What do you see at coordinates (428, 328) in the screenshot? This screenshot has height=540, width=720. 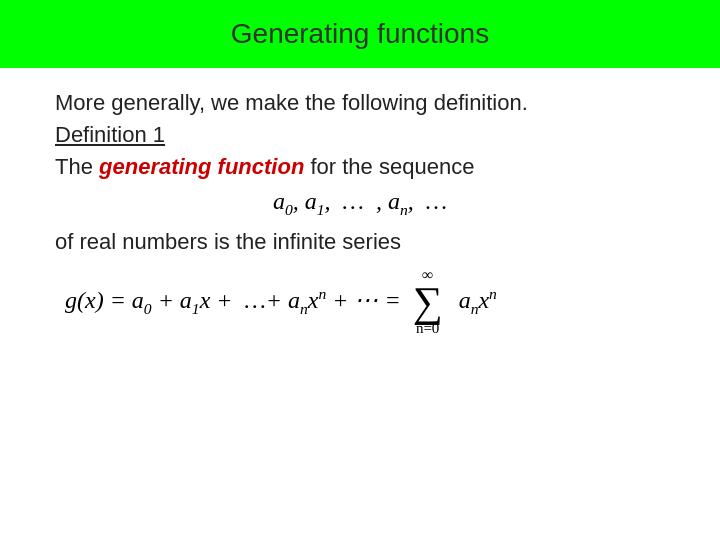 I see `sigma-lower-bound: n=0` at bounding box center [428, 328].